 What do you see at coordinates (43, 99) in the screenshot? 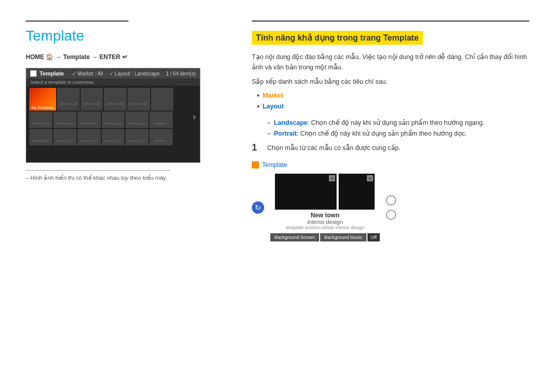
I see `my-templates-item: My Templates` at bounding box center [43, 99].